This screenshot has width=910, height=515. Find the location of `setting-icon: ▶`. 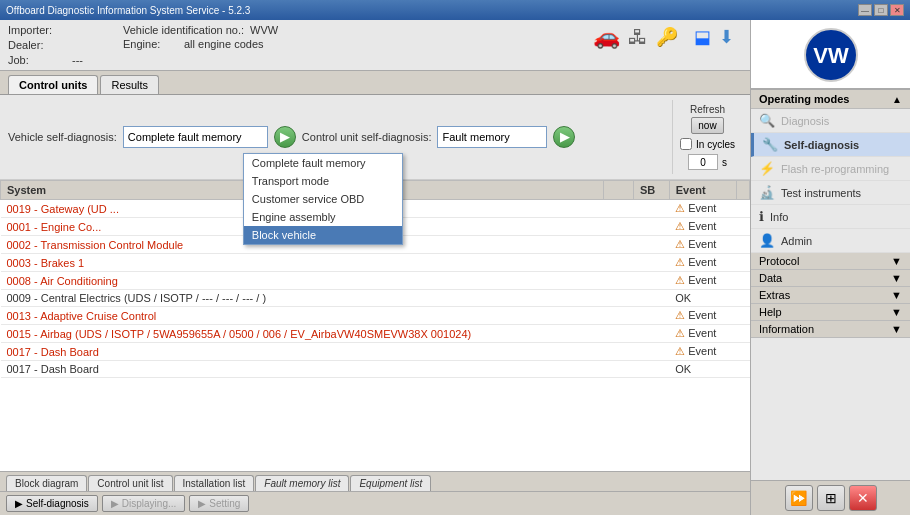

setting-icon: ▶ is located at coordinates (202, 504).